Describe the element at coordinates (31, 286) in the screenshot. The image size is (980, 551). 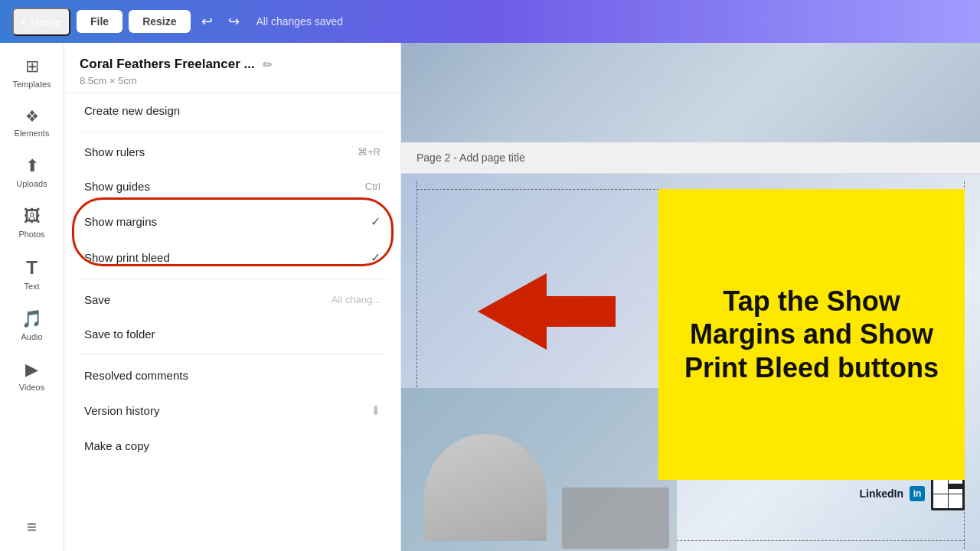
I see `sidebar-text-label: Text` at that location.